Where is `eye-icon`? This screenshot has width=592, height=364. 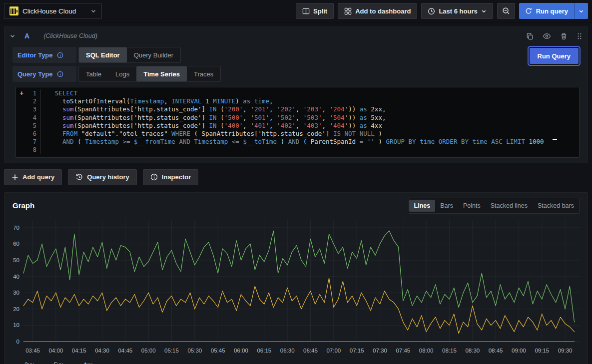
eye-icon is located at coordinates (547, 36).